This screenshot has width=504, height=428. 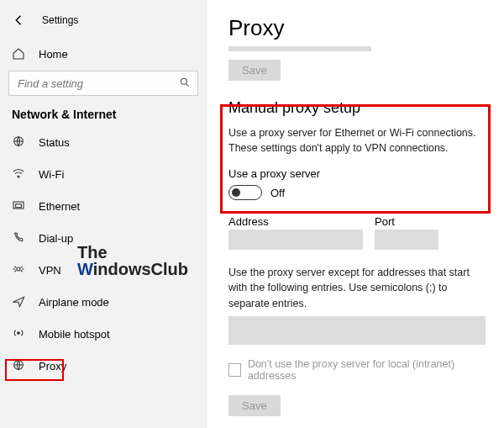 What do you see at coordinates (103, 366) in the screenshot?
I see `sidebar-item-proxy: Proxy` at bounding box center [103, 366].